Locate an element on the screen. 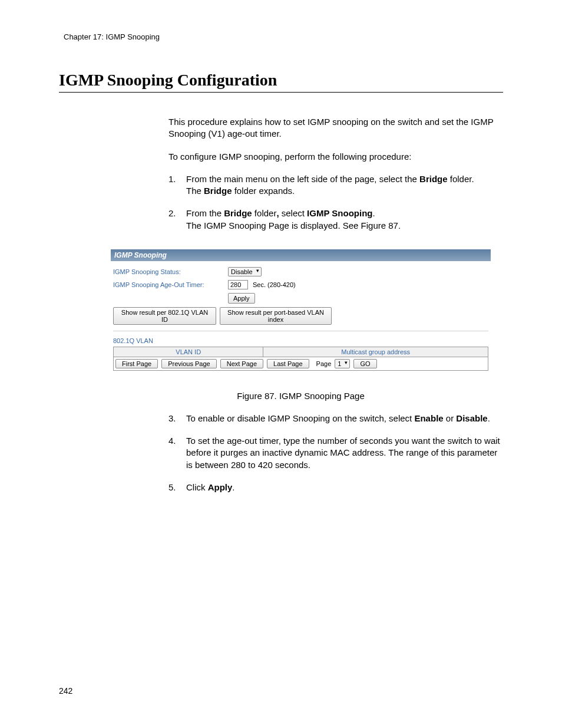 This screenshot has height=728, width=562. page-title: IGMP Snooping Configuration is located at coordinates (281, 81).